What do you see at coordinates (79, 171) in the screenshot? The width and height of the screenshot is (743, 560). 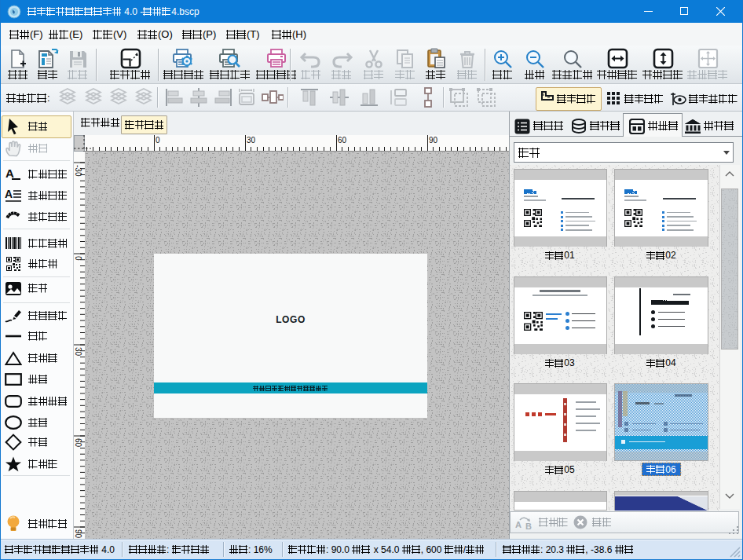 I see `svg-text: -30` at bounding box center [79, 171].